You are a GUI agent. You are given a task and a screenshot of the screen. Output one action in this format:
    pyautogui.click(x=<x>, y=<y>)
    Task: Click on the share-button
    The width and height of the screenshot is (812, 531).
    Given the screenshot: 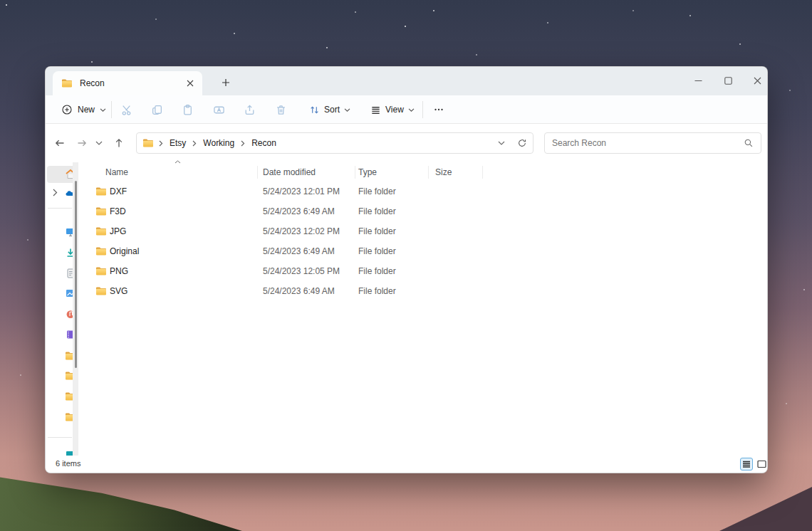 What is the action you would take?
    pyautogui.click(x=249, y=110)
    